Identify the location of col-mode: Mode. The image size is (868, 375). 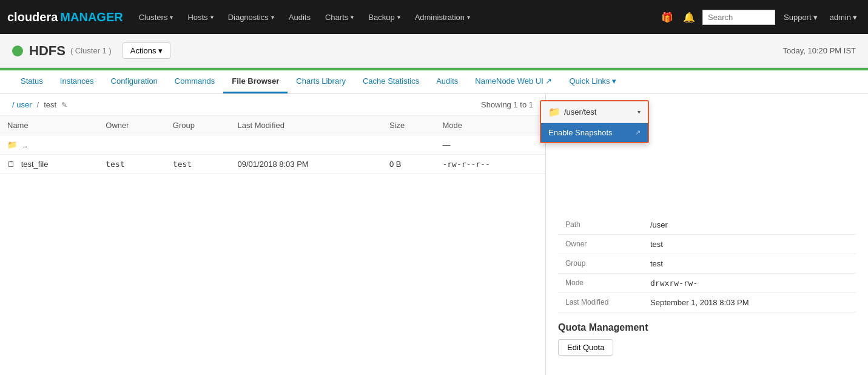
(490, 126).